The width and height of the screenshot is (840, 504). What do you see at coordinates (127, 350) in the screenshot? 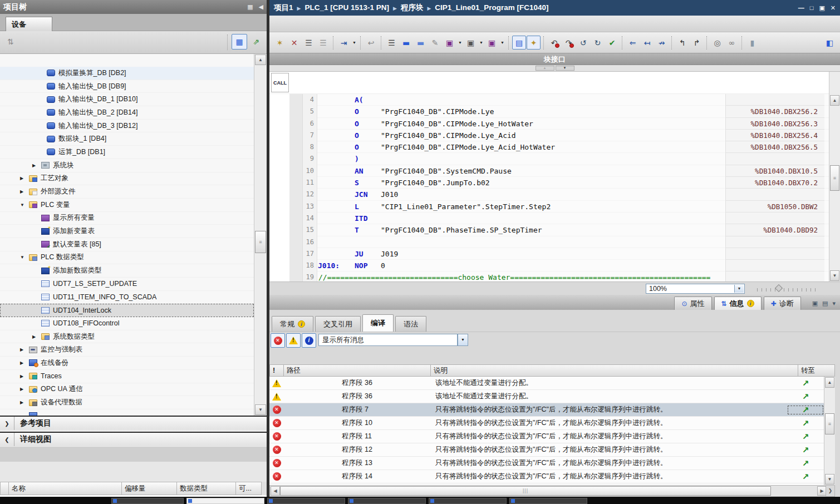
I see `tree-item: ▶监控与强制表` at bounding box center [127, 350].